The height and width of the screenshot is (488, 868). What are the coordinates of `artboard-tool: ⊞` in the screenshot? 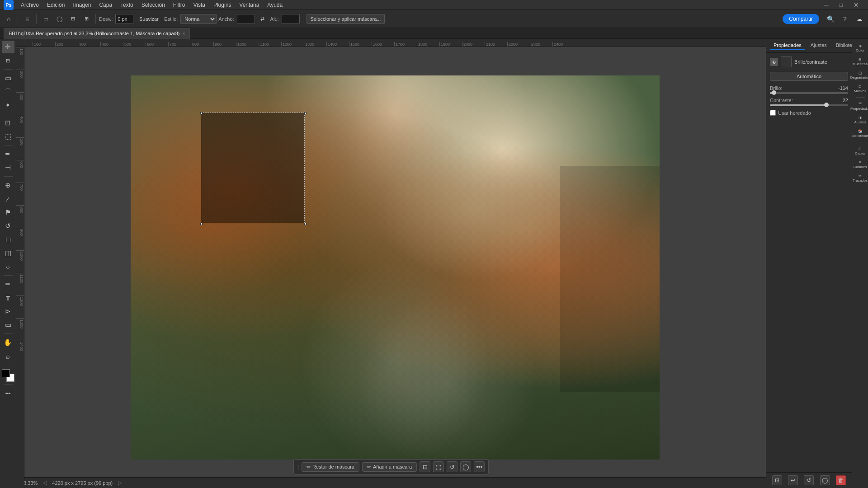 It's located at (8, 61).